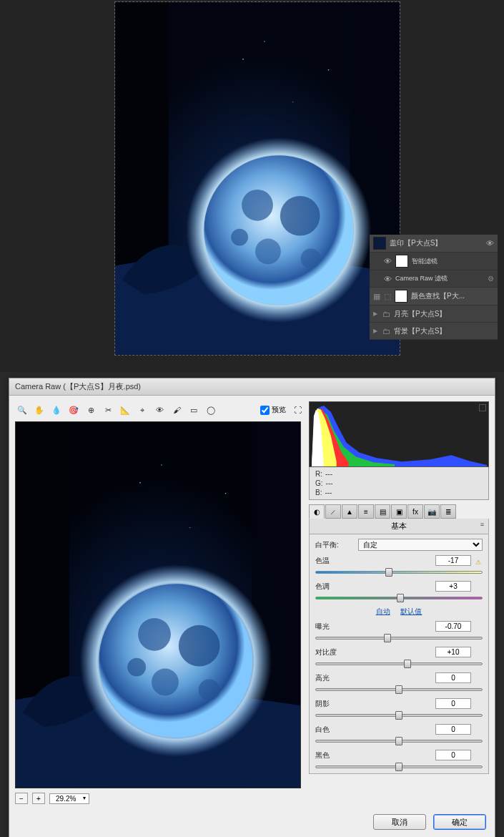  I want to click on preview-checkbox: 预览, so click(273, 410).